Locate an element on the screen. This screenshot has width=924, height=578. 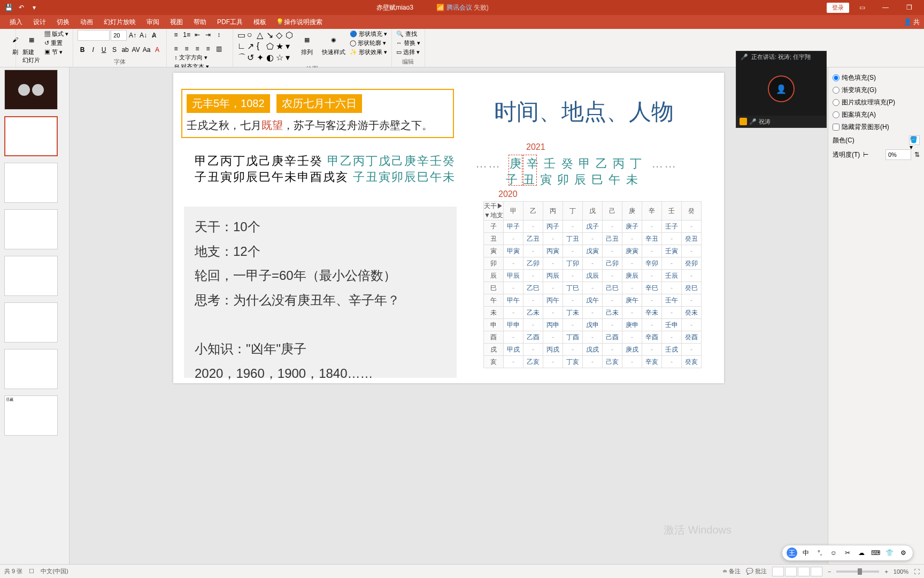
decrease-font-icon: A↓ is located at coordinates (143, 35).